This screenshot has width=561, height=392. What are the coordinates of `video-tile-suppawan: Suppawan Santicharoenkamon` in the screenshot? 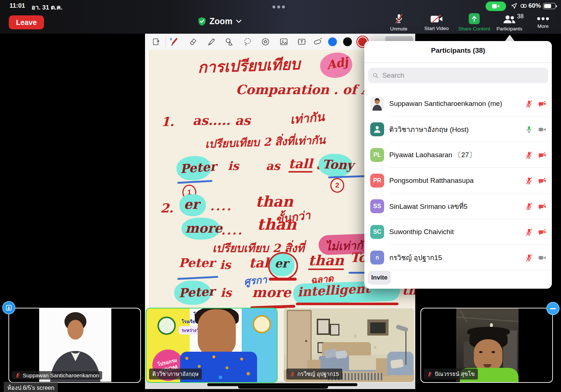 It's located at (75, 345).